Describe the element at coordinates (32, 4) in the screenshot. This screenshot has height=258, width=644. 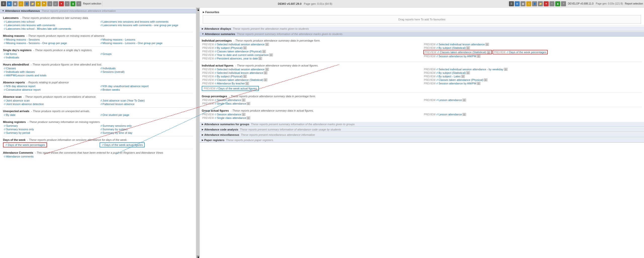
I see `icon-folder: 📁` at that location.